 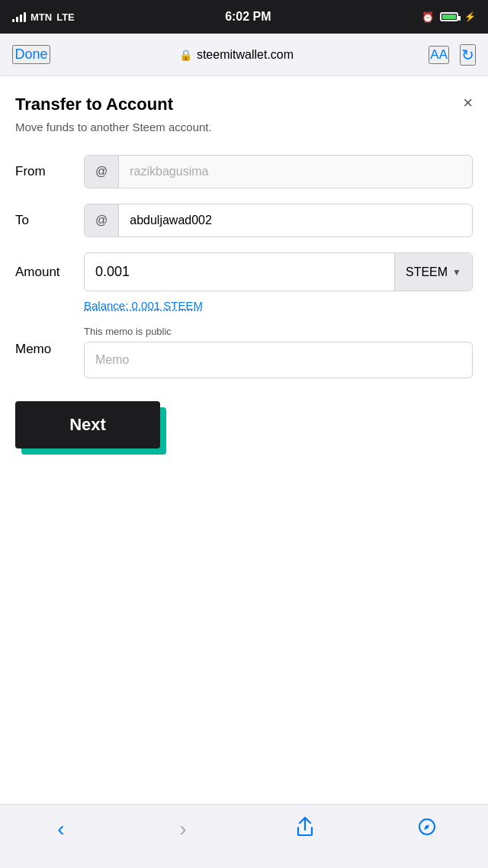 I want to click on amount-label: Amount, so click(x=50, y=272).